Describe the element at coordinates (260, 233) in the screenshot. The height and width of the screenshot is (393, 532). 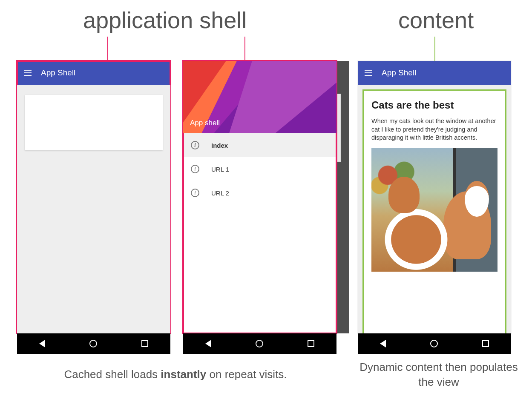
I see `drawer-list: i Index i URL 1 i URL 2` at that location.